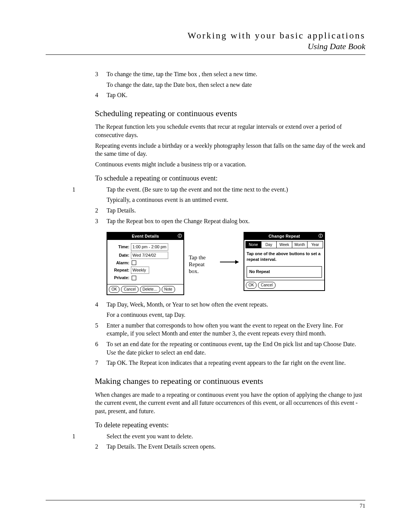 This screenshot has width=411, height=532. Describe the element at coordinates (225, 195) in the screenshot. I see `step: 1 Tap the event. (Be sure to tap the eve…` at that location.